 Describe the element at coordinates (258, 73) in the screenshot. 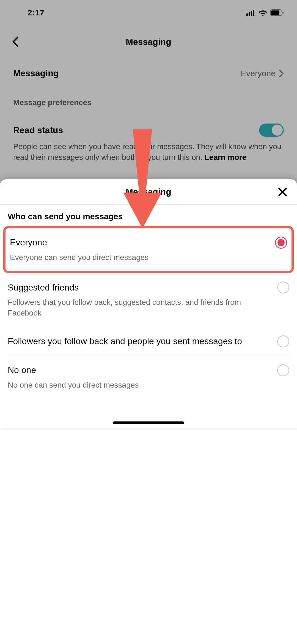

I see `messaging-setting-value: Everyone` at that location.